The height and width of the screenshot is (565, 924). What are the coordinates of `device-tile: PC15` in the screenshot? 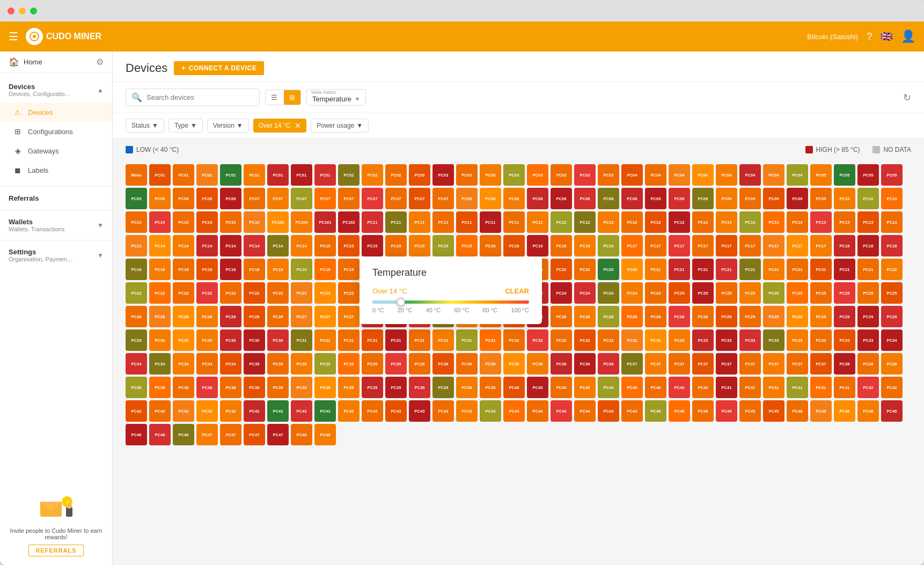 It's located at (396, 246).